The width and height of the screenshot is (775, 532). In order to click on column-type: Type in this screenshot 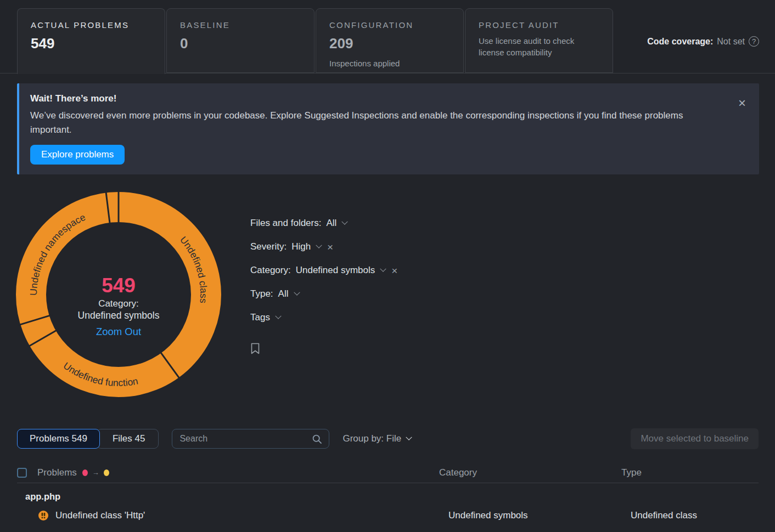, I will do `click(690, 473)`.